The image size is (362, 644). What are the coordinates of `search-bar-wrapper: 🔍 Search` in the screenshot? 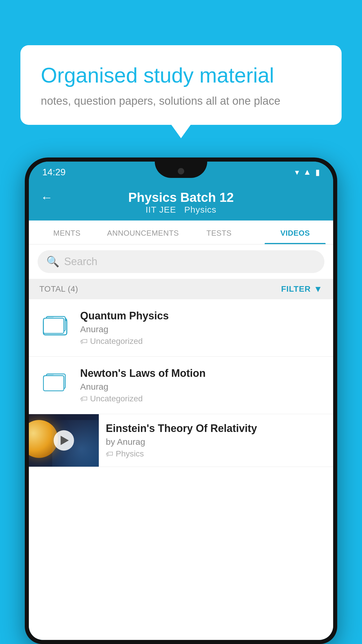 It's located at (181, 262).